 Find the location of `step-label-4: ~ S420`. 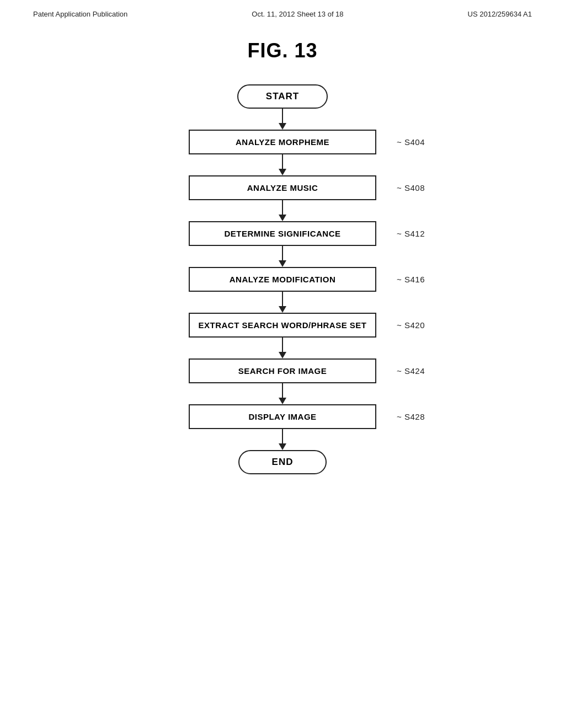

step-label-4: ~ S420 is located at coordinates (411, 325).